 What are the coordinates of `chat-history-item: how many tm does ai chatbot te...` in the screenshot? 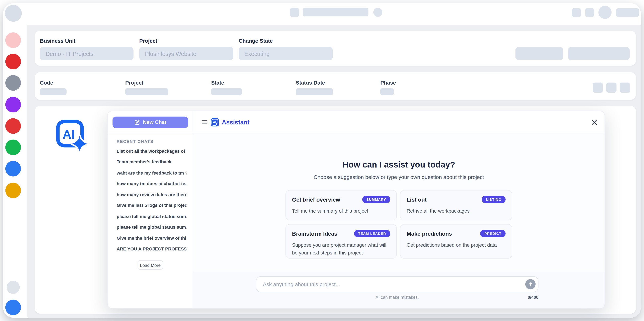 It's located at (152, 184).